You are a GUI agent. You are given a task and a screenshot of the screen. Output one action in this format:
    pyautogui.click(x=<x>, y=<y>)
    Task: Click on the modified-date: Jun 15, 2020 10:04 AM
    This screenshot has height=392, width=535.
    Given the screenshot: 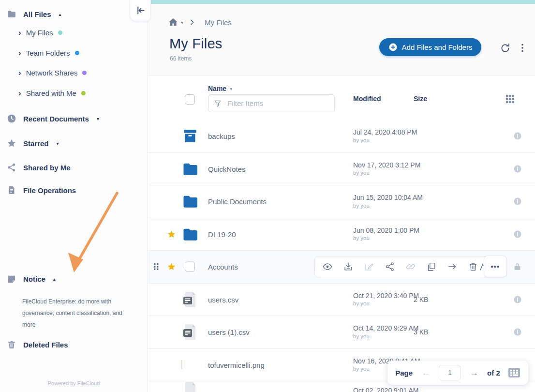 What is the action you would take?
    pyautogui.click(x=388, y=198)
    